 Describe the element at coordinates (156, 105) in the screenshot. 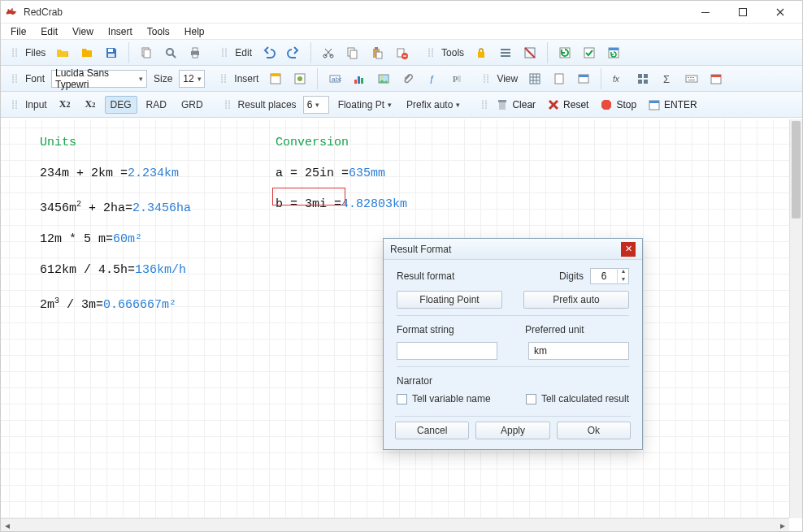

I see `angle-rad-button: RAD` at that location.